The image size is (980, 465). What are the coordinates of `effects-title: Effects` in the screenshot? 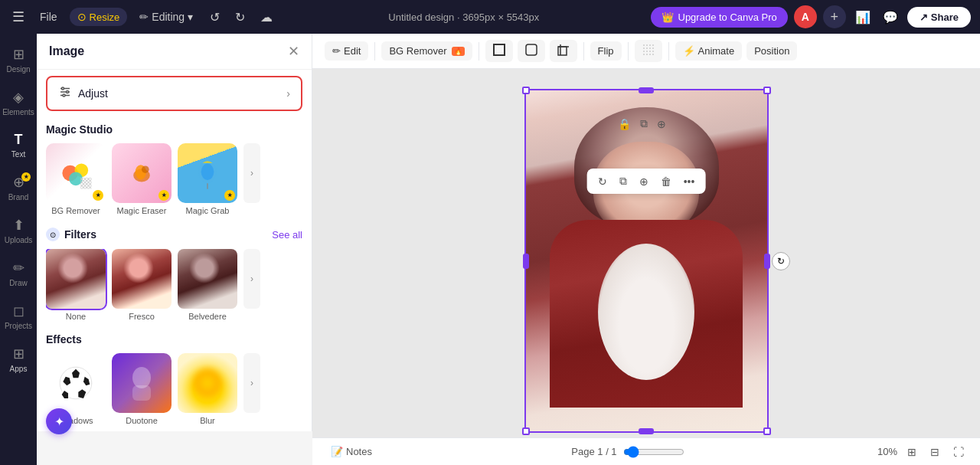 It's located at (175, 339).